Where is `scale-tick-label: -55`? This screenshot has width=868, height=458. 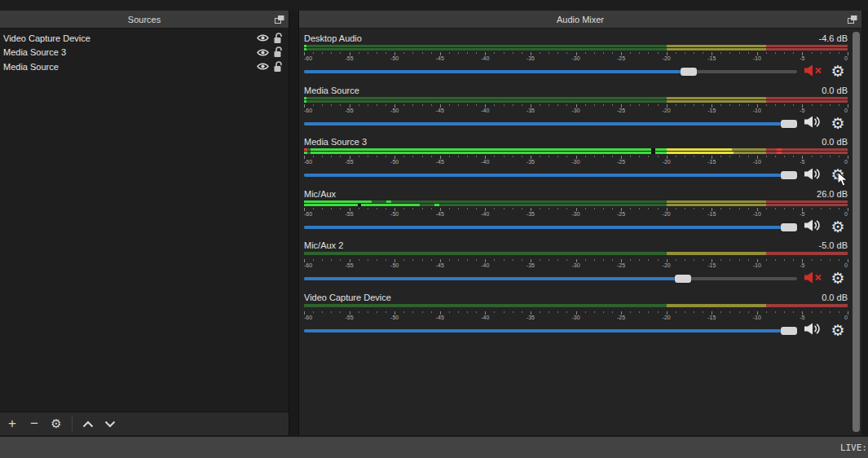
scale-tick-label: -55 is located at coordinates (350, 111).